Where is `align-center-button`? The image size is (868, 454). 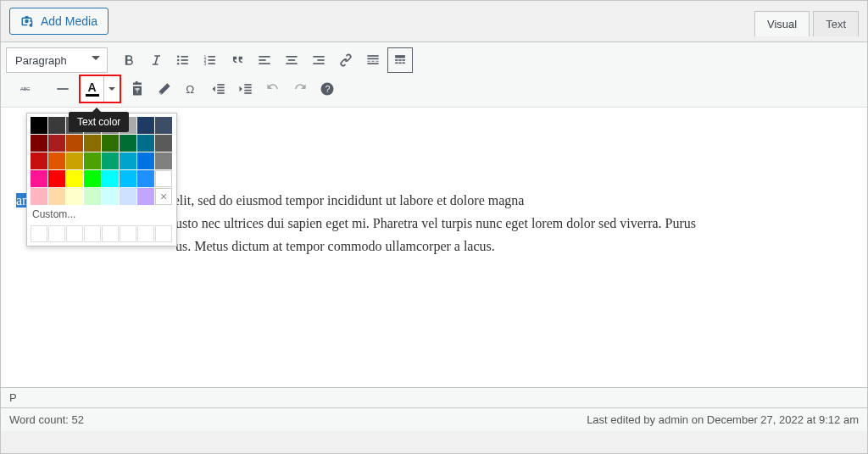
align-center-button is located at coordinates (292, 60).